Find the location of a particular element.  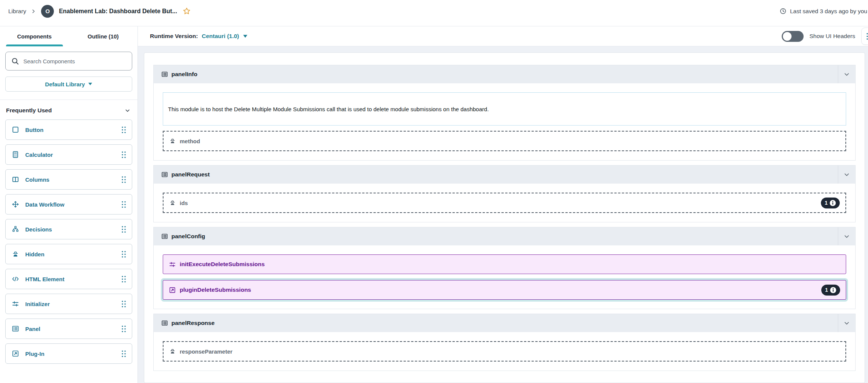

show-ui-headers-toggle is located at coordinates (793, 36).